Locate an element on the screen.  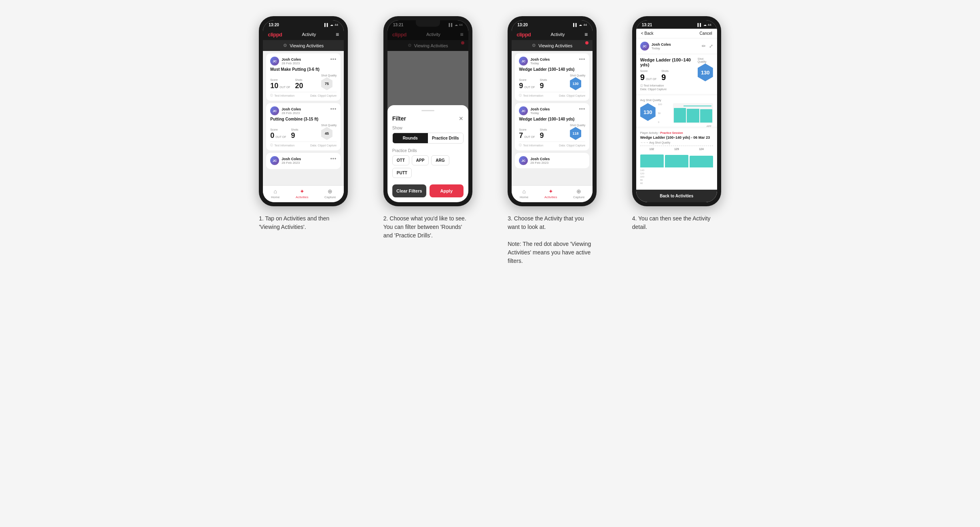
activity-card-1-1: JC Josh Coles 28 Feb 2023 ••• Must Make … is located at coordinates (303, 77).